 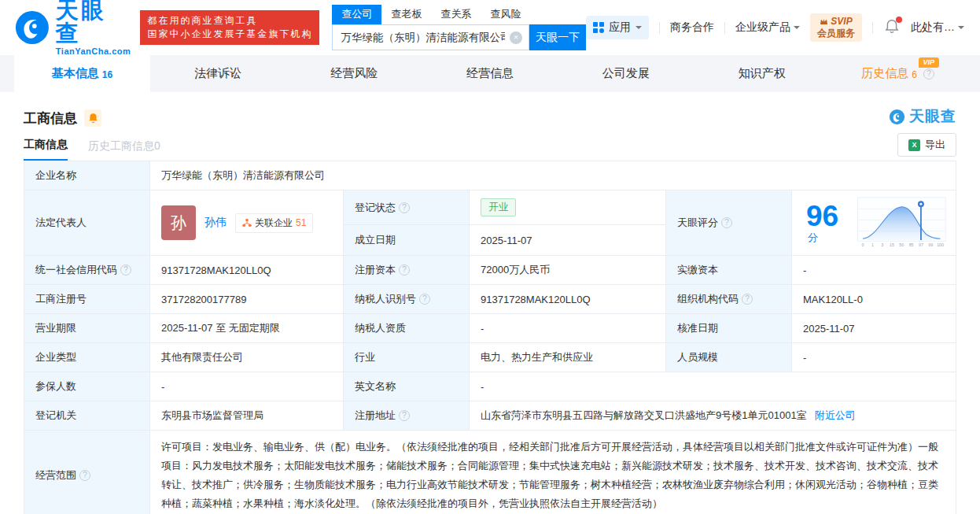 What do you see at coordinates (459, 28) in the screenshot?
I see `search-area: 查公司 查老板 查关系 查风险 × 天眼一下` at bounding box center [459, 28].